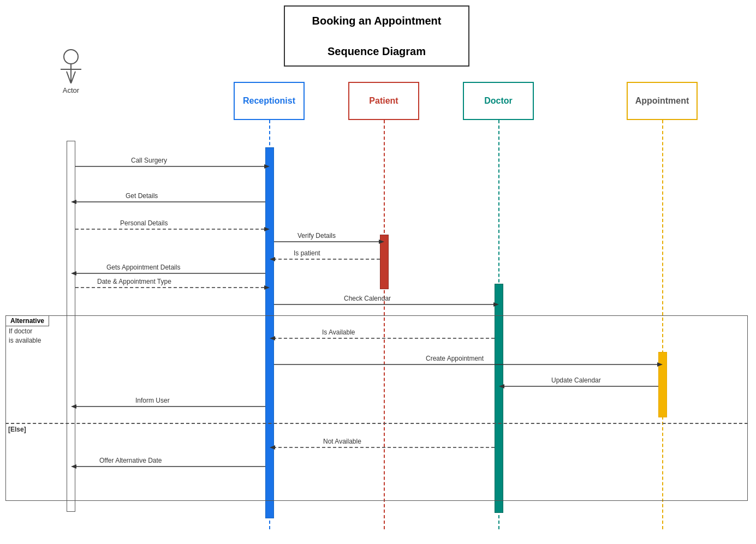 The image size is (756, 544). What do you see at coordinates (317, 236) in the screenshot?
I see `svg-text: Verify Details` at bounding box center [317, 236].